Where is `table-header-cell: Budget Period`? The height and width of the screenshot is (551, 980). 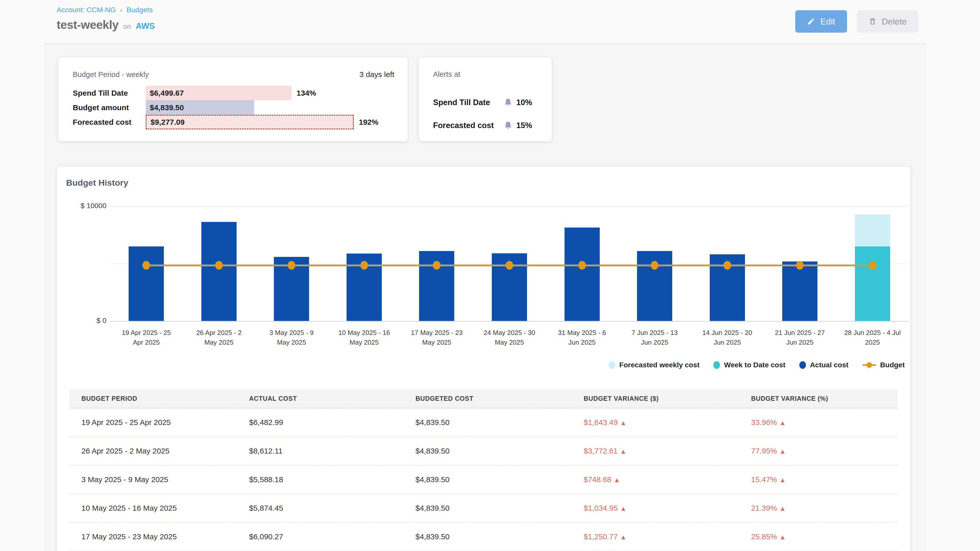
table-header-cell: Budget Period is located at coordinates (153, 399).